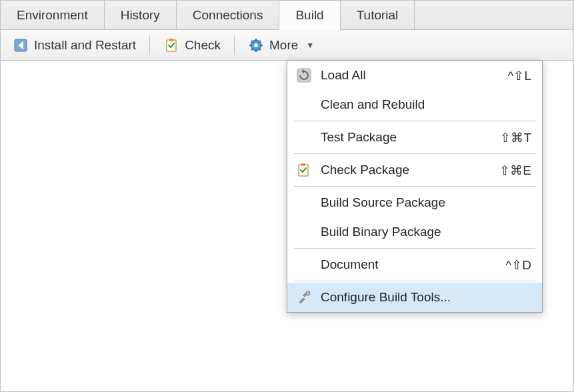 The image size is (574, 392). Describe the element at coordinates (515, 171) in the screenshot. I see `menu-shortcut: ⇧⌘E` at that location.